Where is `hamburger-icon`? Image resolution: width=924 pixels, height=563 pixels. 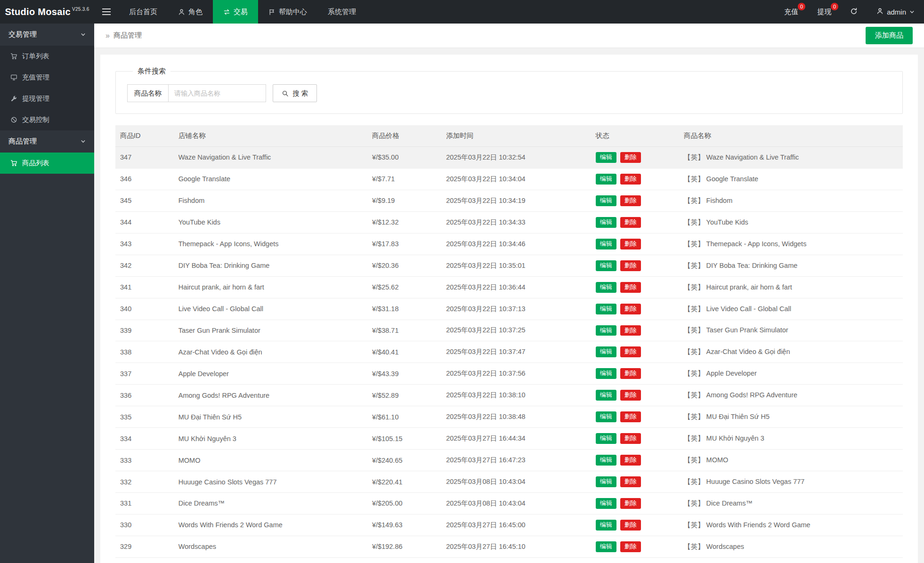
hamburger-icon is located at coordinates (106, 12).